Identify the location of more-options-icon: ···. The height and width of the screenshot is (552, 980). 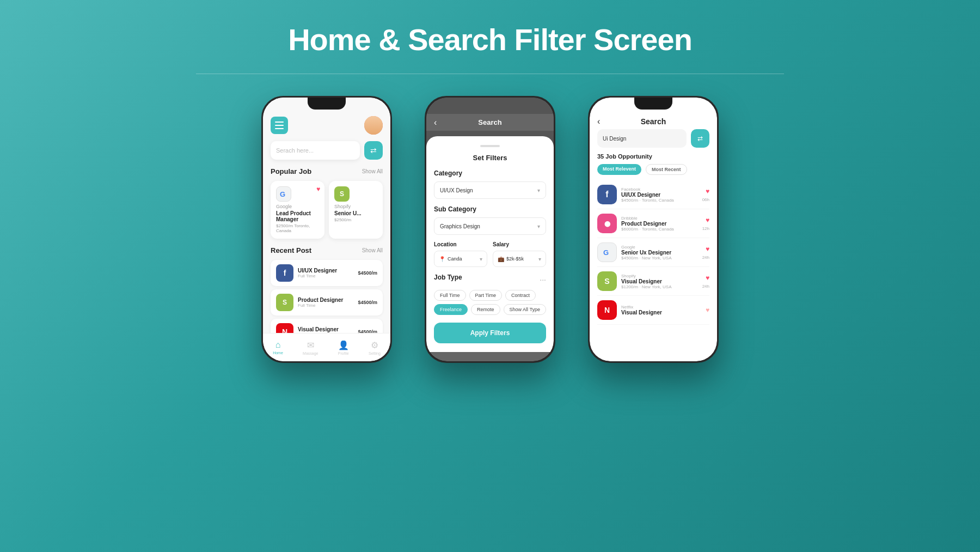
(543, 280).